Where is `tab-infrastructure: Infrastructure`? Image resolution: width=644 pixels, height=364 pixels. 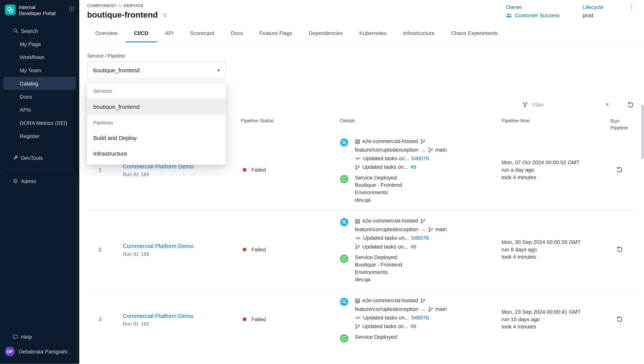
tab-infrastructure: Infrastructure is located at coordinates (419, 33).